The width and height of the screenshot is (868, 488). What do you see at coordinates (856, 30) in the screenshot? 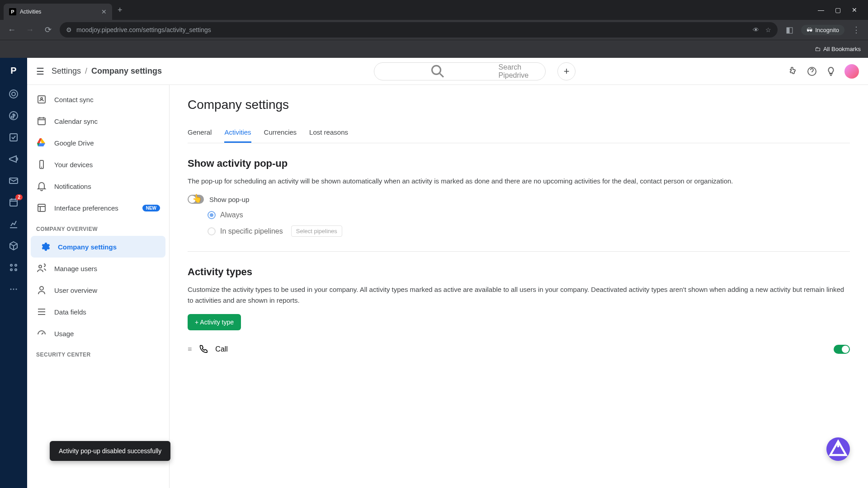
I see `menu-icon: ⋮` at bounding box center [856, 30].